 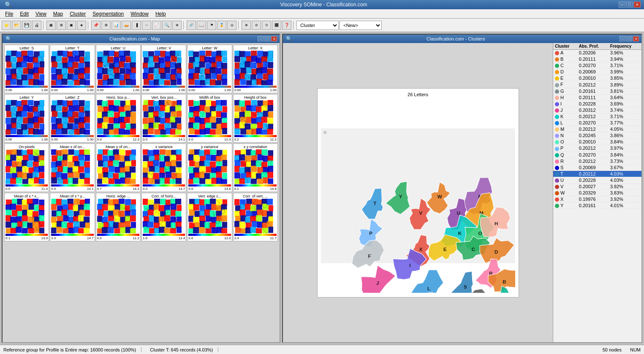 What do you see at coordinates (274, 39) in the screenshot?
I see `map-close-button: ✕` at bounding box center [274, 39].